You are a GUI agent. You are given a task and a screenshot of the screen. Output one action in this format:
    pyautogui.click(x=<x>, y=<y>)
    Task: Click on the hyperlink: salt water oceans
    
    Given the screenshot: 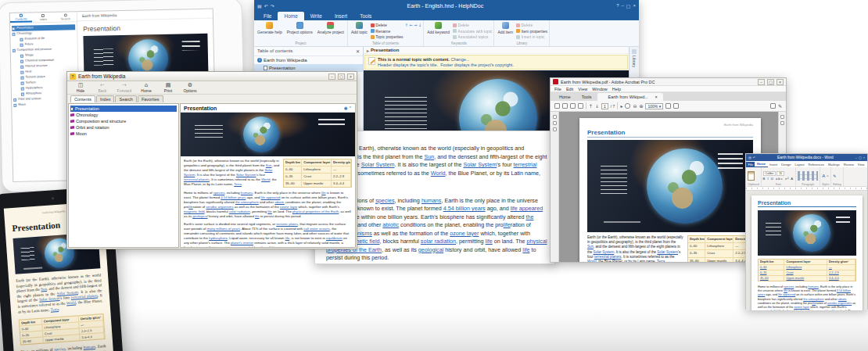 What is the action you would take?
    pyautogui.click(x=316, y=228)
    